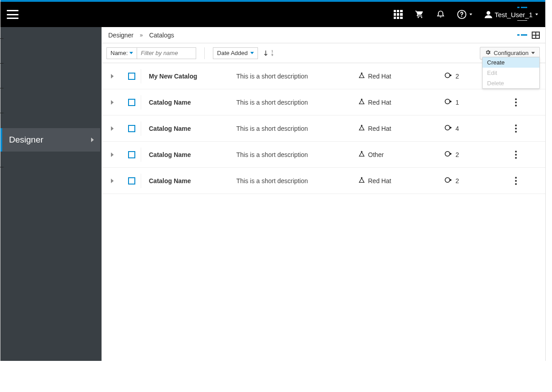 The width and height of the screenshot is (552, 392). I want to click on catalog-count: 1, so click(475, 102).